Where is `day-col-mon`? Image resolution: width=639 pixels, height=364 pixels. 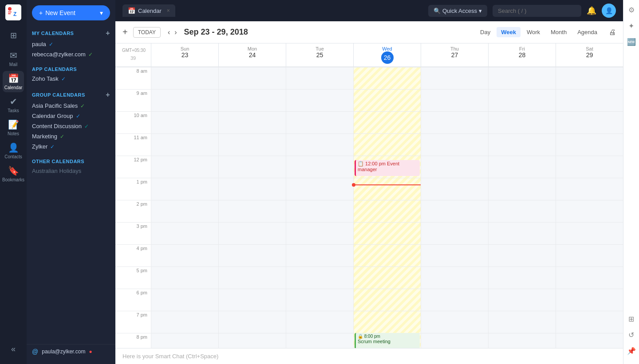 day-col-mon is located at coordinates (252, 207).